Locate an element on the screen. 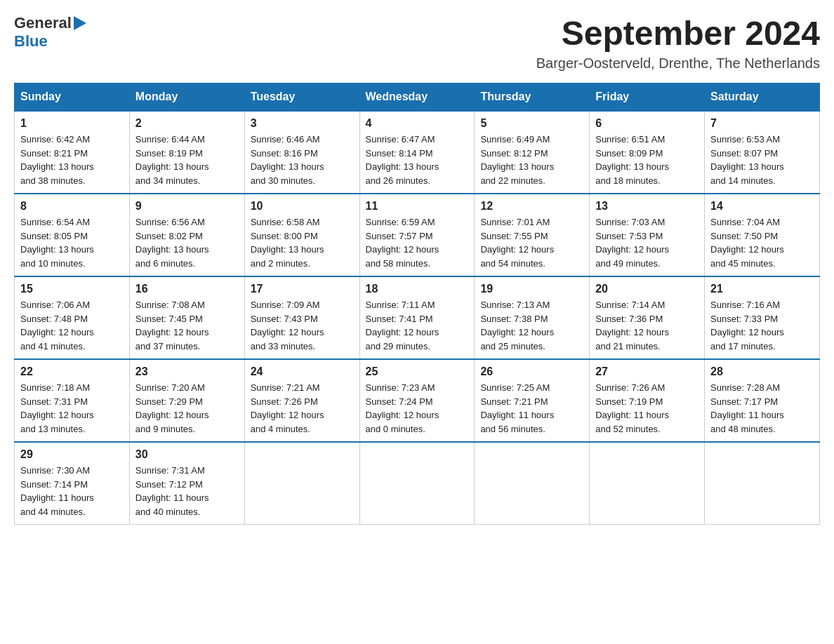  calendar-cell: 20Sunrise: 7:14 AMSunset: 7:36 PMDayligh… is located at coordinates (647, 318).